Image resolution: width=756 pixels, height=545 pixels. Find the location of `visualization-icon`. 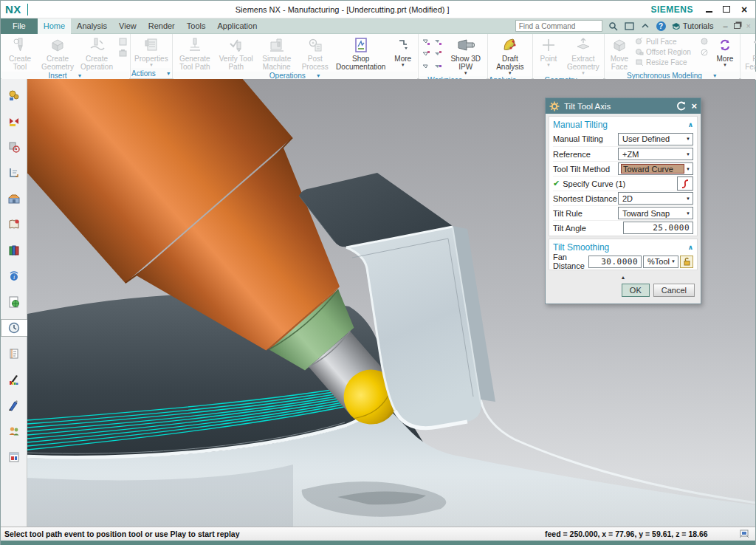

visualization-icon is located at coordinates (14, 405).